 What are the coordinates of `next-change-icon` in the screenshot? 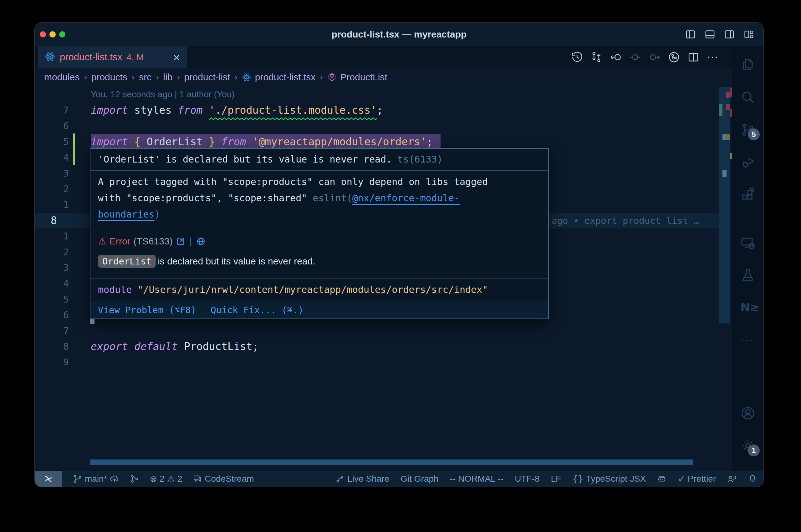 It's located at (655, 57).